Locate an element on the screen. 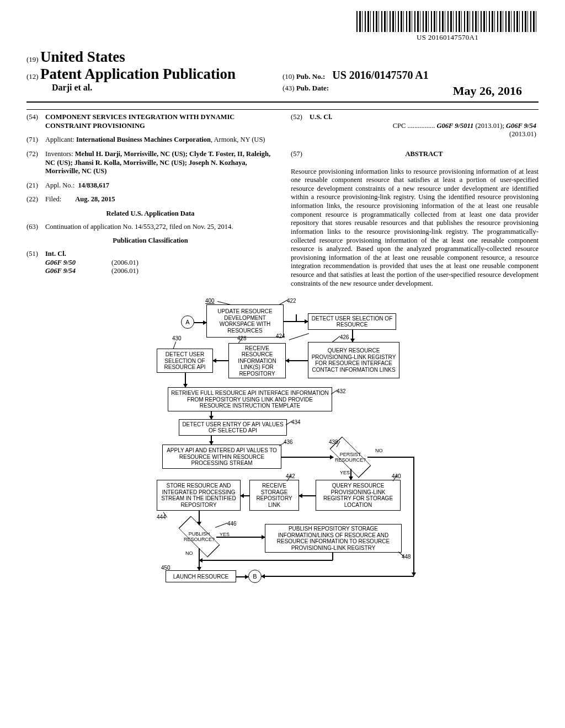 Image resolution: width=565 pixels, height=728 pixels. left-column: (54) COMPONENT SERVICES INTEGRATION WITH… is located at coordinates (150, 201).